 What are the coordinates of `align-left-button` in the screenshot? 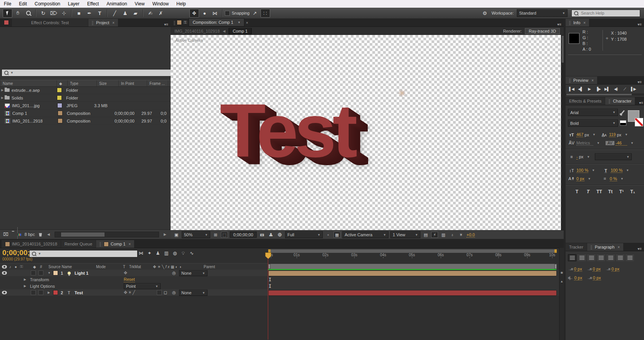 It's located at (572, 258).